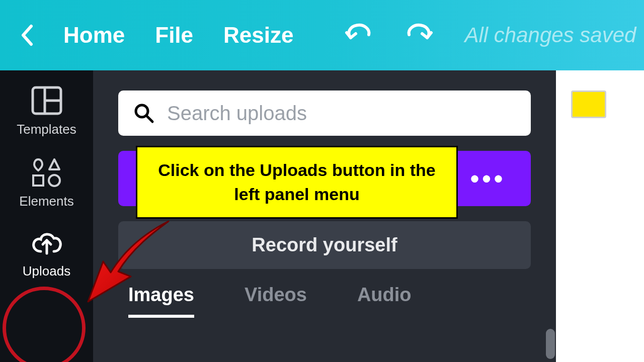  I want to click on undo-button, so click(359, 35).